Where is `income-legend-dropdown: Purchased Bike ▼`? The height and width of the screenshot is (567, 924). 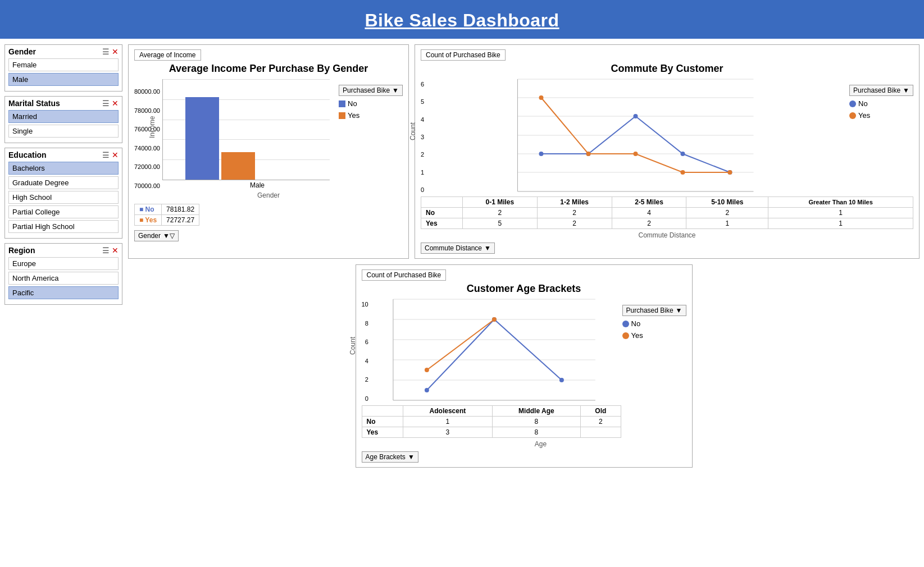
income-legend-dropdown: Purchased Bike ▼ is located at coordinates (371, 90).